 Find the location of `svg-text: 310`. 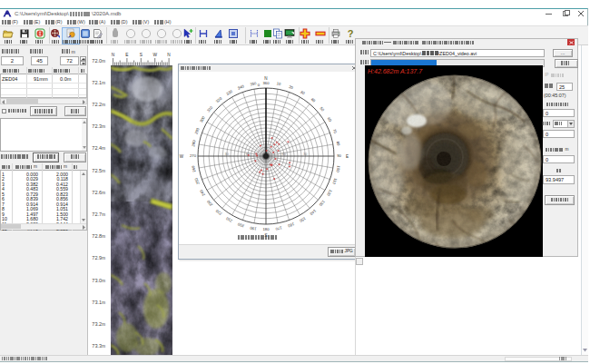

svg-text: 310 is located at coordinates (211, 109).